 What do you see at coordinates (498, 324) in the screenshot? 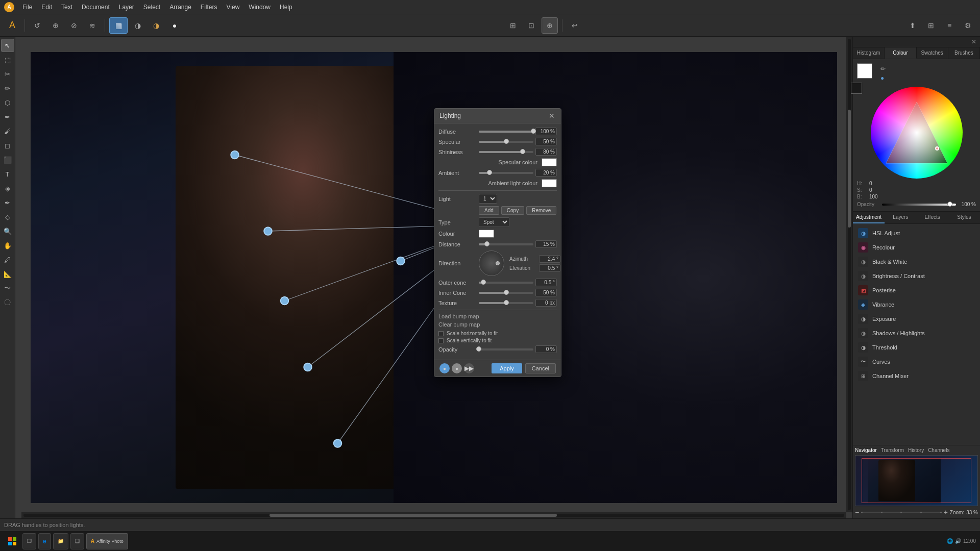
I see `clear-bump-map-link: Clear bump map` at bounding box center [498, 324].